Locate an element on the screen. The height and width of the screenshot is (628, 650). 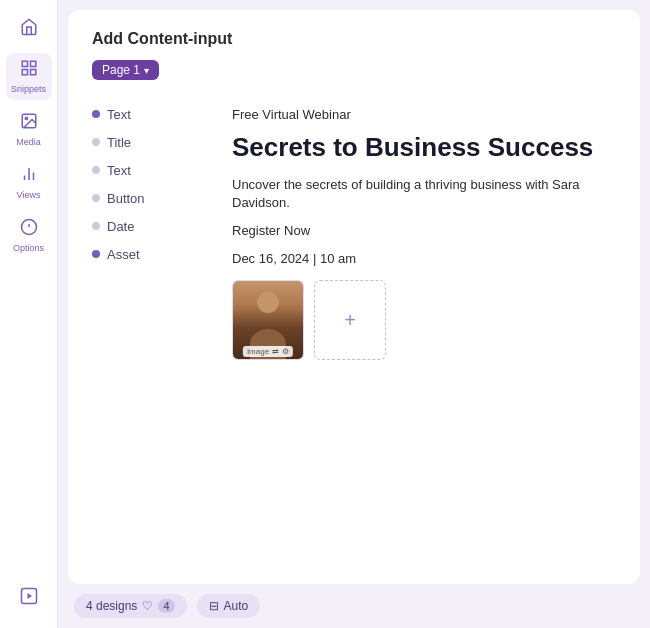
preview-asset-row: Image ⇄ ⚙ + is located at coordinates (424, 320).